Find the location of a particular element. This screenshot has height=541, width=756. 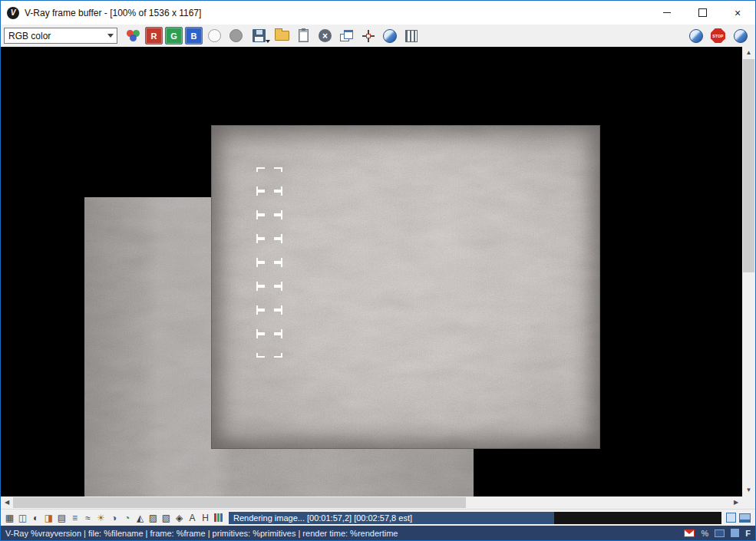

duplicate-windows-icon is located at coordinates (347, 35).